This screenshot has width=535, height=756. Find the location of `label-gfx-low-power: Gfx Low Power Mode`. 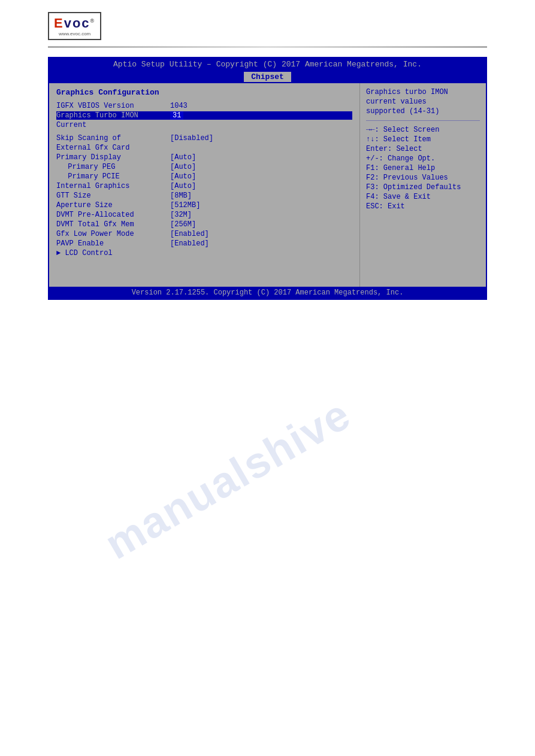

label-gfx-low-power: Gfx Low Power Mode is located at coordinates (113, 234).